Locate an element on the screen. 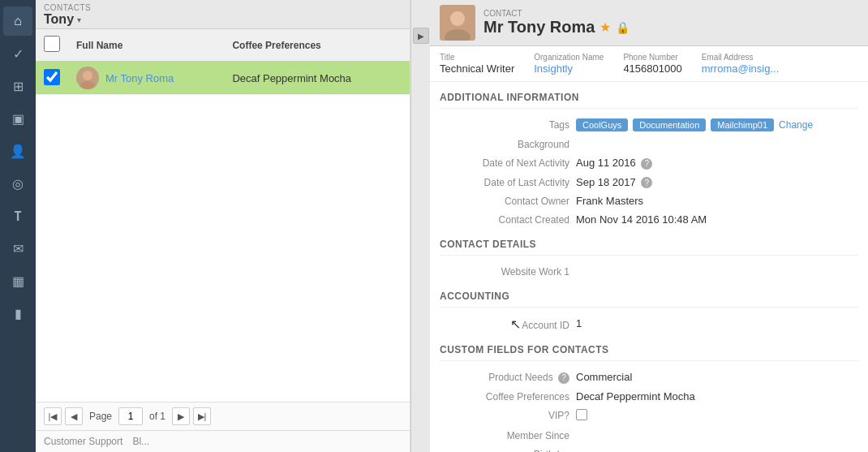 Image resolution: width=868 pixels, height=452 pixels. select-all-checkbox is located at coordinates (52, 44).